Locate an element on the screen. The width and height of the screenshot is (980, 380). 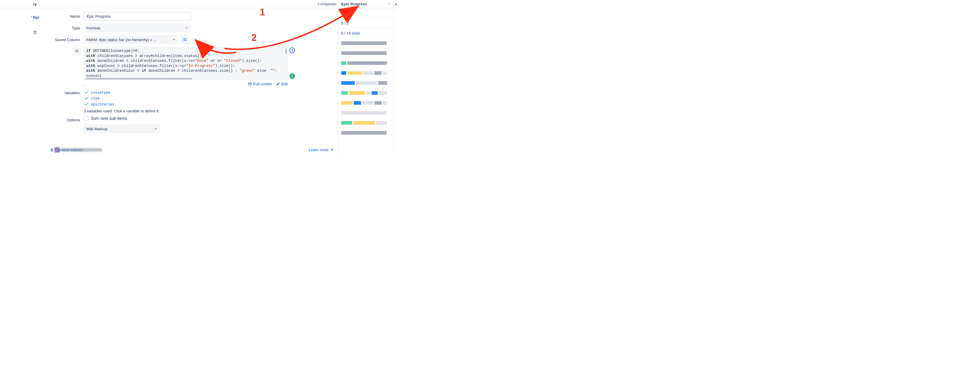
formula-editor: if DEFINED(issuetype)=0: with childrenSt… is located at coordinates (186, 64).